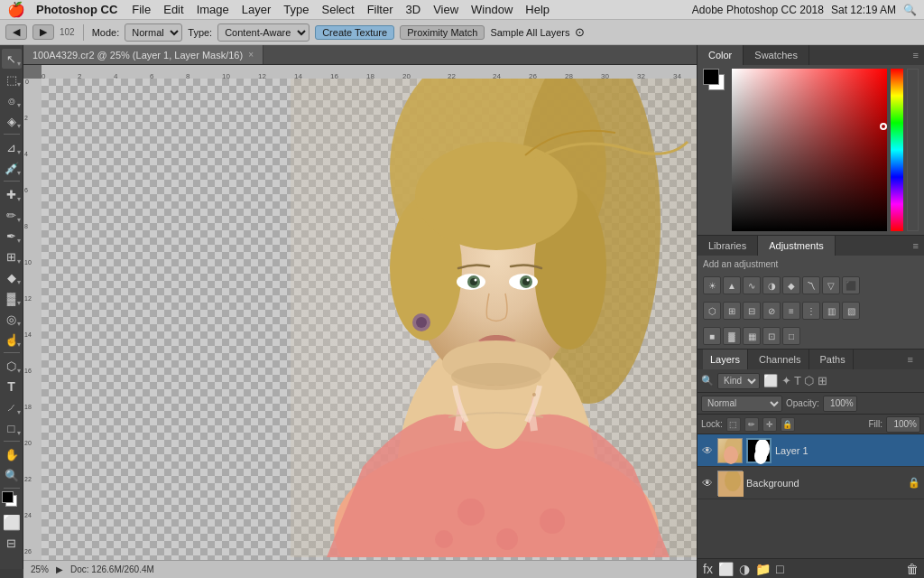  Describe the element at coordinates (831, 311) in the screenshot. I see `gradient-map-icon: ▥` at that location.